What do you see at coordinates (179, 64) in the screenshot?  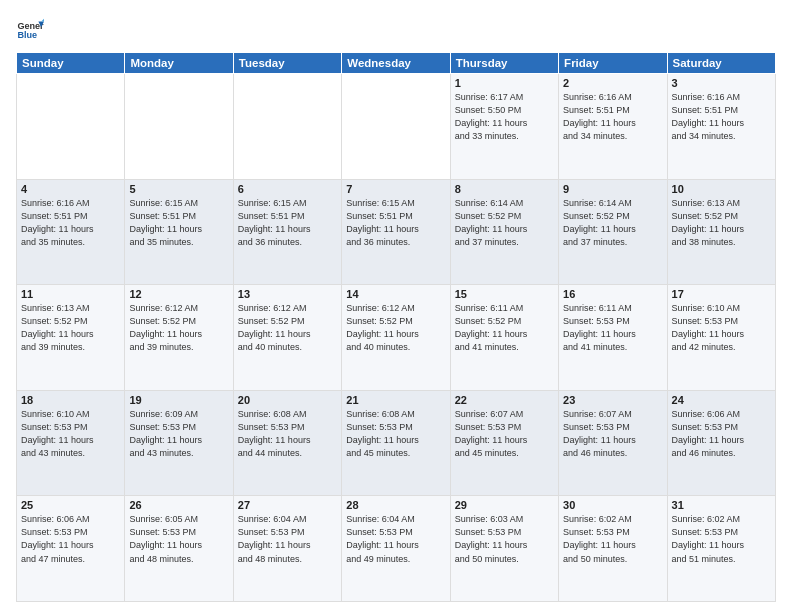 I see `weekday-monday: Monday` at bounding box center [179, 64].